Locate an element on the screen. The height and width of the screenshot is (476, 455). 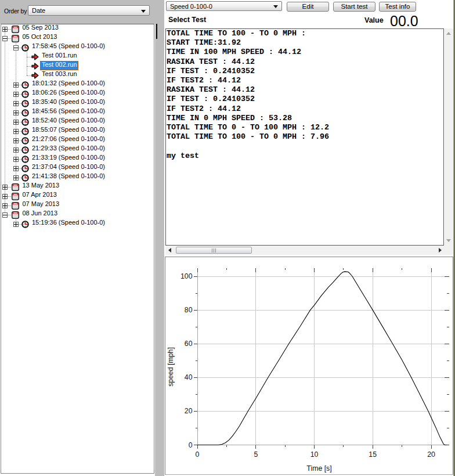
svg-text: 10 is located at coordinates (315, 455).